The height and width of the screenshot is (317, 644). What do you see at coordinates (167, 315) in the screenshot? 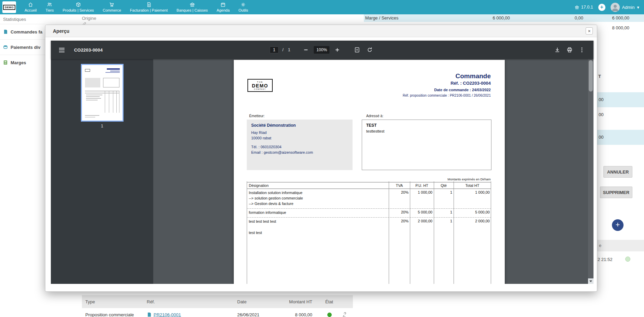
I see `propal-ref-link: PR2106-0001` at bounding box center [167, 315].